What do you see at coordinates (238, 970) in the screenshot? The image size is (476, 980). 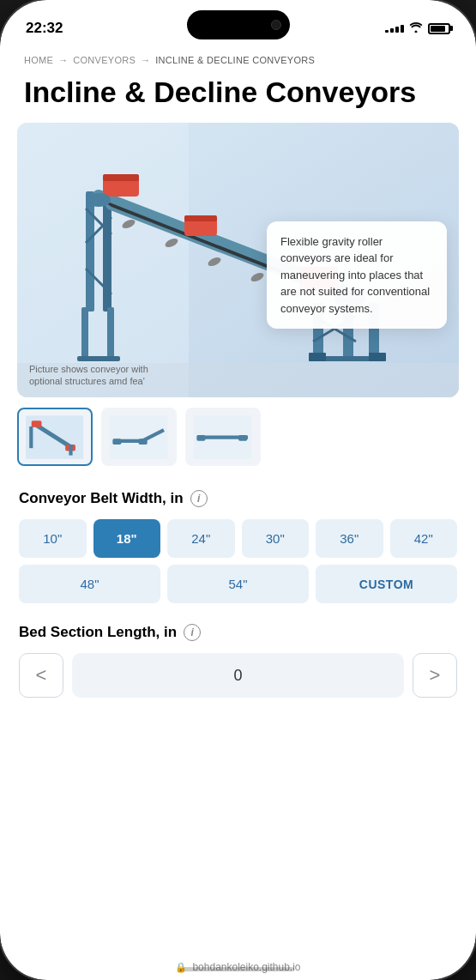 I see `home-indicator` at bounding box center [238, 970].